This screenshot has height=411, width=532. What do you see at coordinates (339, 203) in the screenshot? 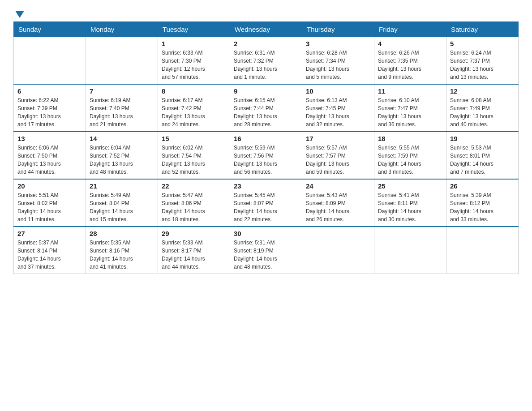
I see `calendar-cell: 24Sunrise: 5:43 AM Sunset: 8:09 PM Dayli…` at bounding box center [339, 203].